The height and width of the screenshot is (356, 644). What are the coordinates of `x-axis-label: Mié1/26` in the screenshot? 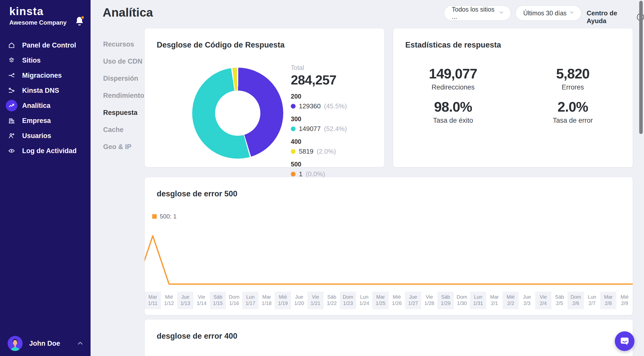 It's located at (397, 300).